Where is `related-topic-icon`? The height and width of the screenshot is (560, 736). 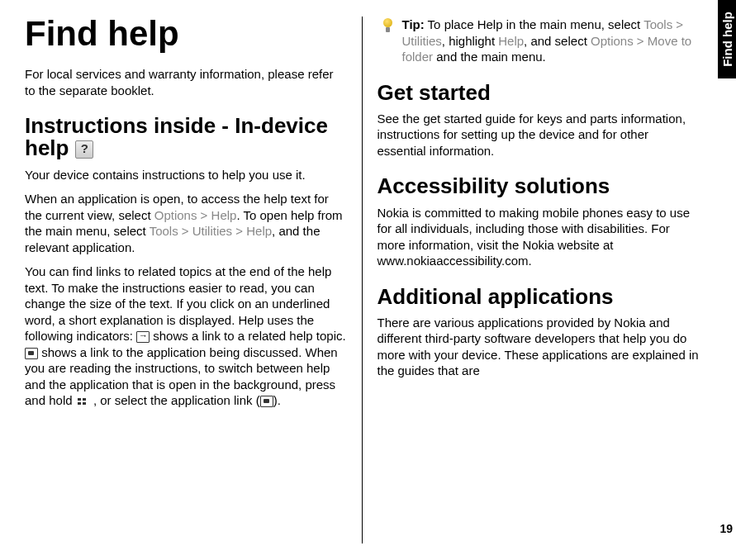 related-topic-icon is located at coordinates (143, 337).